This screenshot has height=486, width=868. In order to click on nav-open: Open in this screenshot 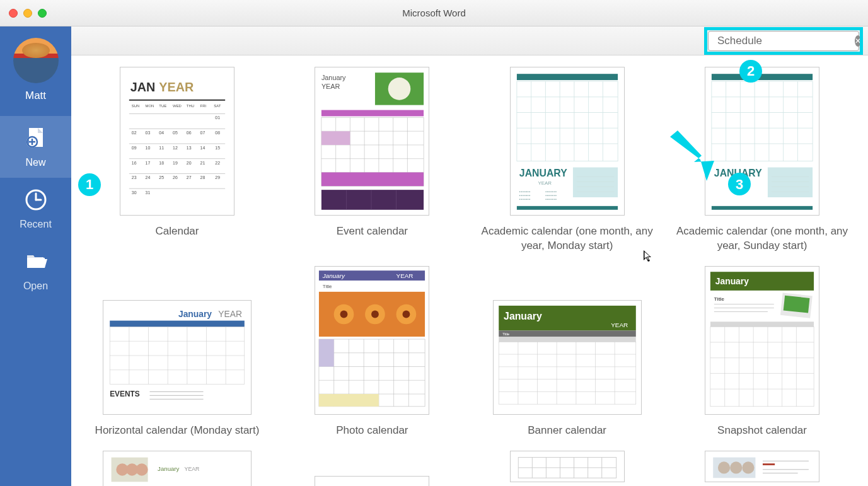, I will do `click(35, 270)`.